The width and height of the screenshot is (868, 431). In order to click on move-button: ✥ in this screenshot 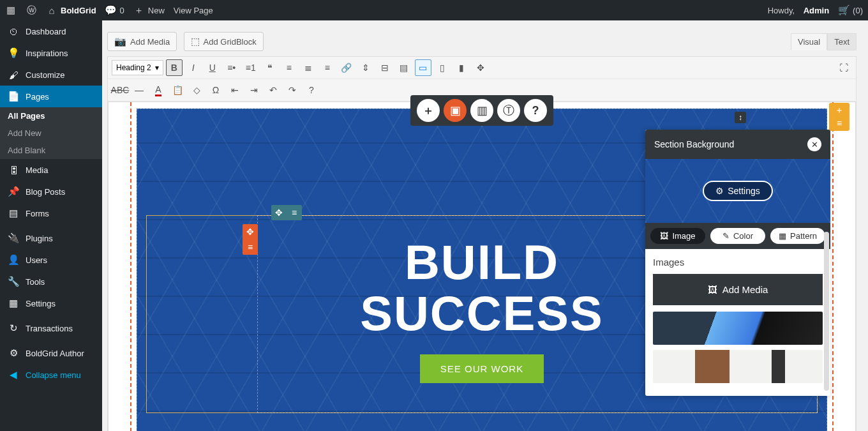, I will do `click(481, 68)`.